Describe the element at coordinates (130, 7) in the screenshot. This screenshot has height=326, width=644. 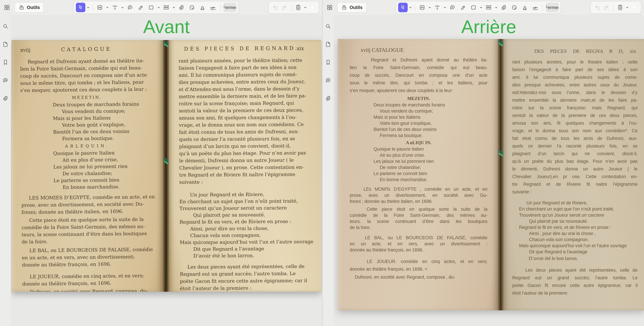
I see `comment-icon` at that location.